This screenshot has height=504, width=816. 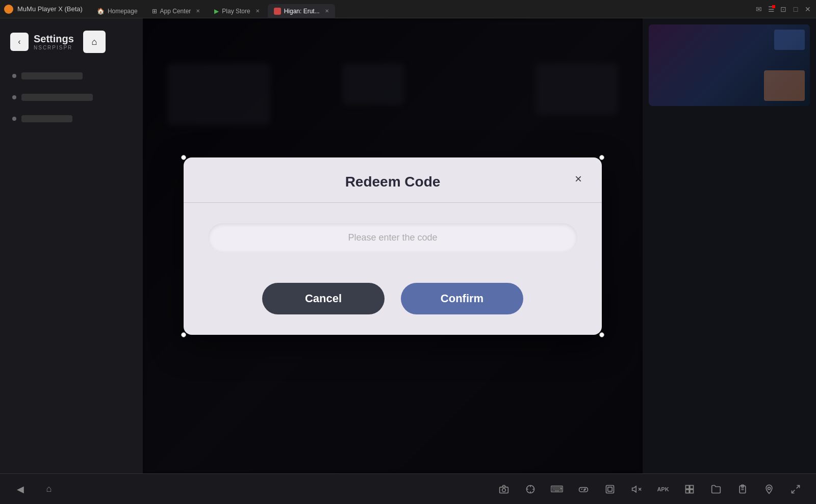 What do you see at coordinates (783, 9) in the screenshot?
I see `titlebar-controls: ✉ ☰ ⊡ □ ✕` at bounding box center [783, 9].